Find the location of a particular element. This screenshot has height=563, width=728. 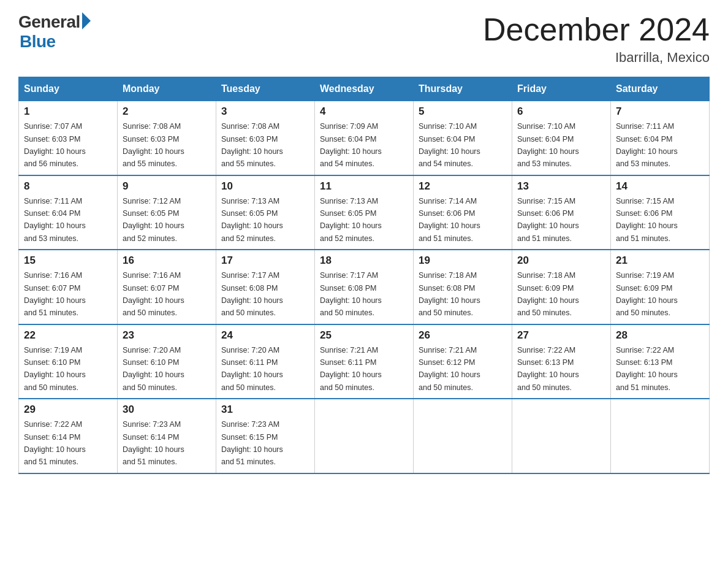

day-detail: Sunrise: 7:20 AMSunset: 6:10 PMDaylight:… is located at coordinates (153, 369).